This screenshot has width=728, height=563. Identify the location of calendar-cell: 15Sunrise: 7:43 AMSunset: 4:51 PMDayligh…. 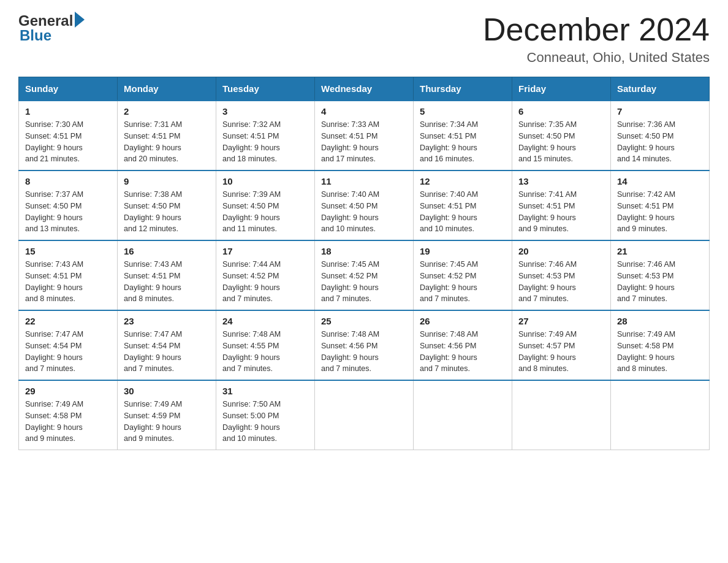
(69, 275).